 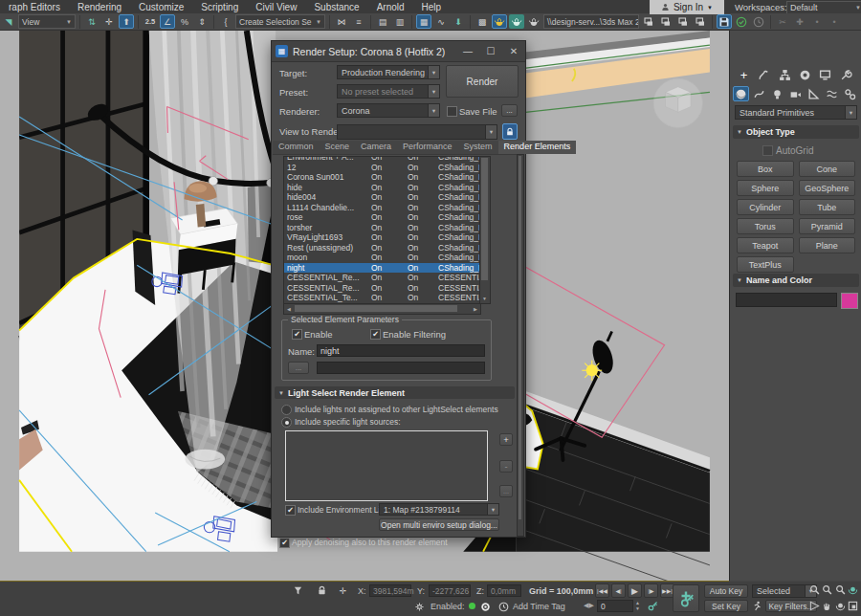 What do you see at coordinates (840, 606) in the screenshot?
I see `orbit-icon` at bounding box center [840, 606].